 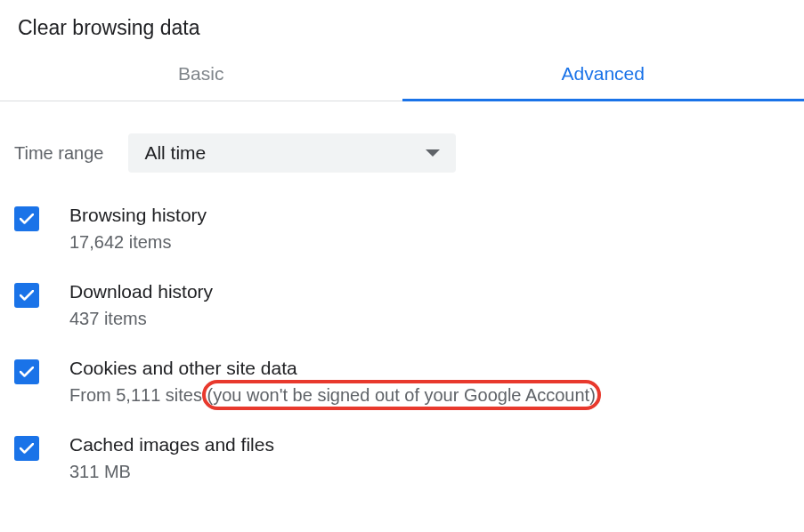 I want to click on option-sub: 17,642 items, so click(x=138, y=242).